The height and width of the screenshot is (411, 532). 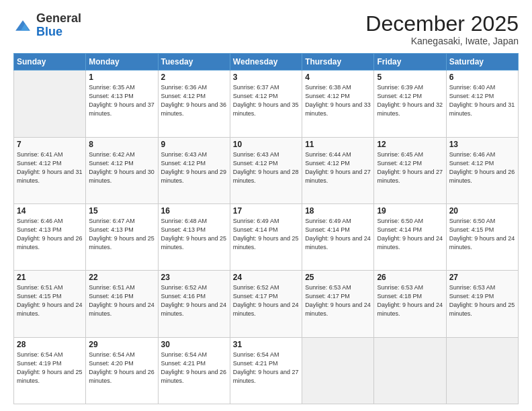 What do you see at coordinates (23, 26) in the screenshot?
I see `logo-icon` at bounding box center [23, 26].